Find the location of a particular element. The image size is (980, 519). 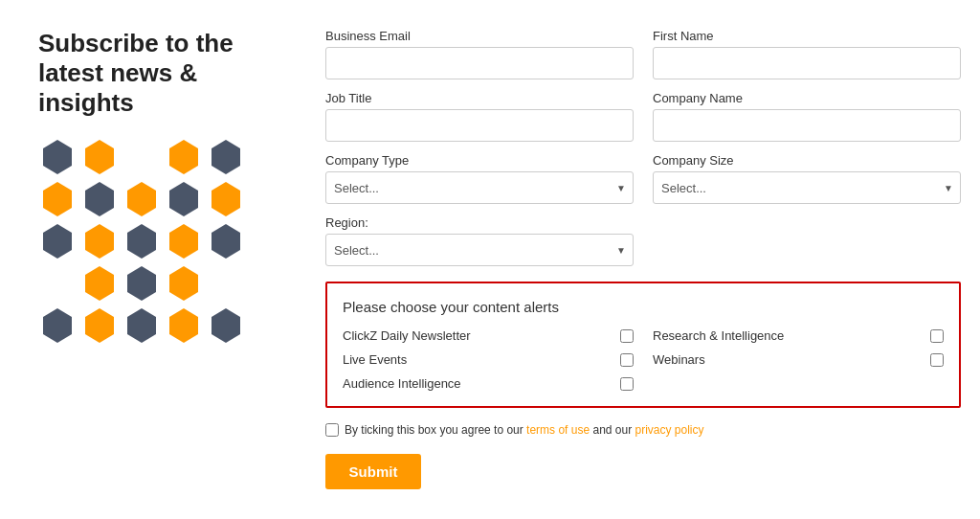

job-title-input is located at coordinates (479, 125).